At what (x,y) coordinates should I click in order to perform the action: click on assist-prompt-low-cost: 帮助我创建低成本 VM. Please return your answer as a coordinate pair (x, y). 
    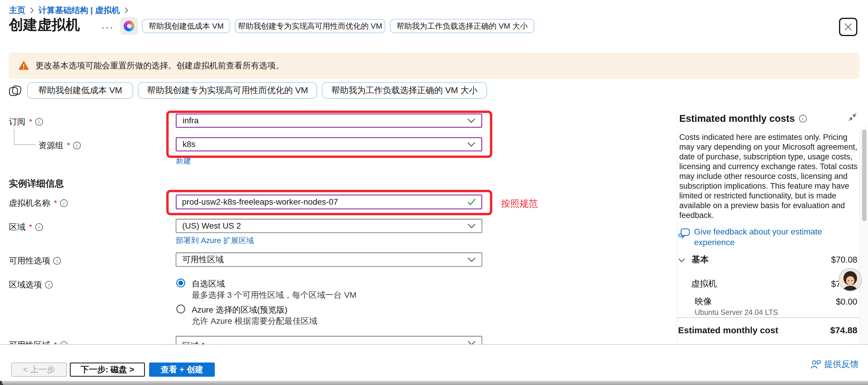
    Looking at the image, I should click on (80, 90).